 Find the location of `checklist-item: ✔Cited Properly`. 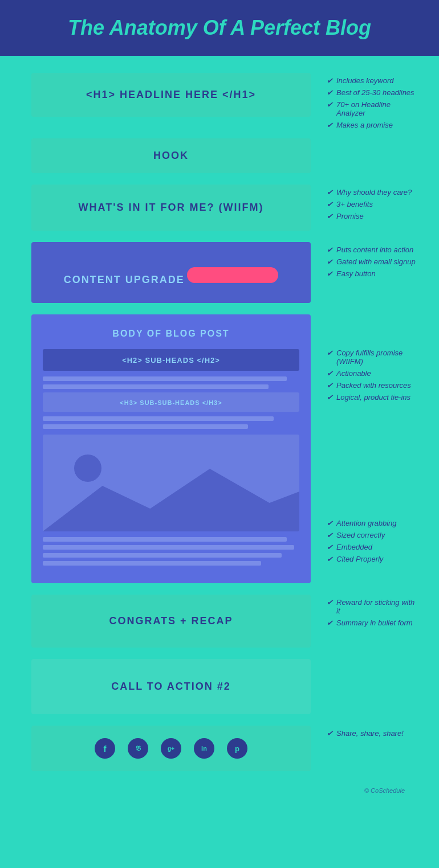

checklist-item: ✔Cited Properly is located at coordinates (372, 559).